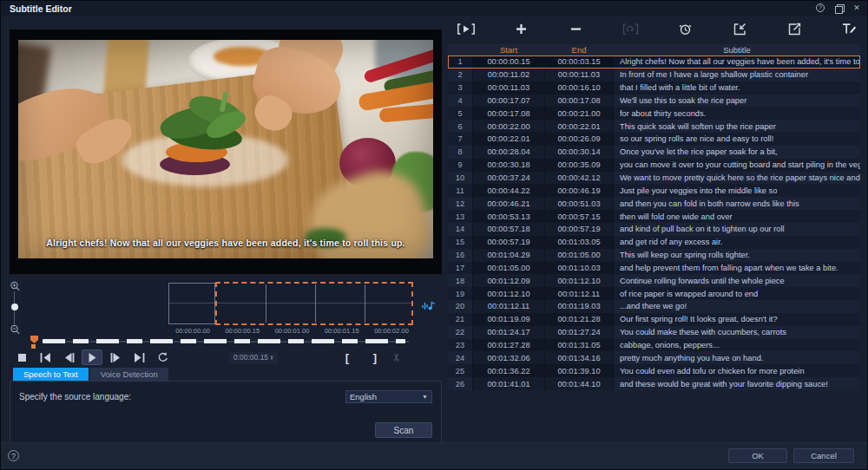  Describe the element at coordinates (342, 331) in the screenshot. I see `timeline-tick-label: 00:00:01.15` at that location.